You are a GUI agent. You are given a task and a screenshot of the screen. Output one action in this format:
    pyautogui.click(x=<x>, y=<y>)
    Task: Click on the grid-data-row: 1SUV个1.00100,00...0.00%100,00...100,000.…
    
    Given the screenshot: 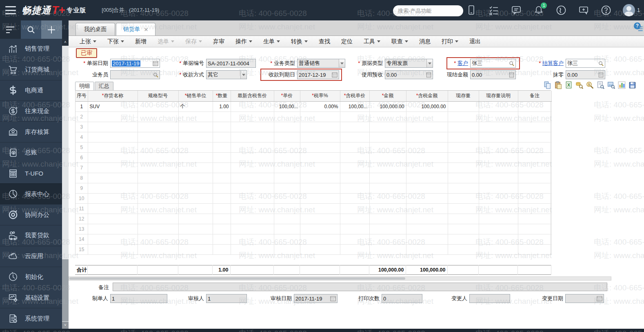 What is the action you would take?
    pyautogui.click(x=313, y=106)
    